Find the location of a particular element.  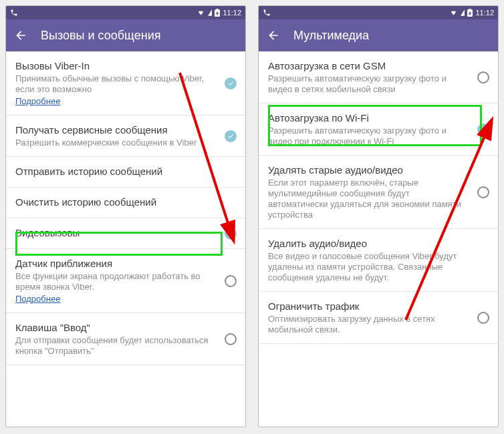

settings-item: Удалять старые аудио/видеоЕсли этот пара… is located at coordinates (378, 192).